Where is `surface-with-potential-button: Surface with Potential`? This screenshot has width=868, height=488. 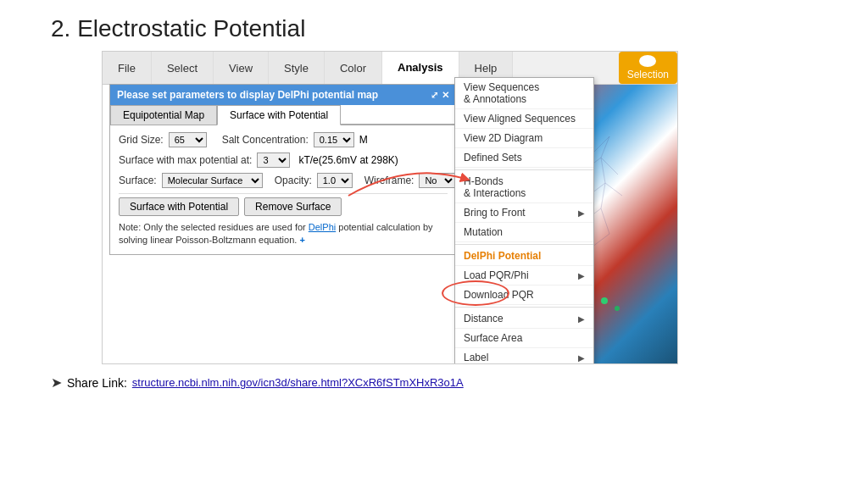 surface-with-potential-button: Surface with Potential is located at coordinates (179, 207).